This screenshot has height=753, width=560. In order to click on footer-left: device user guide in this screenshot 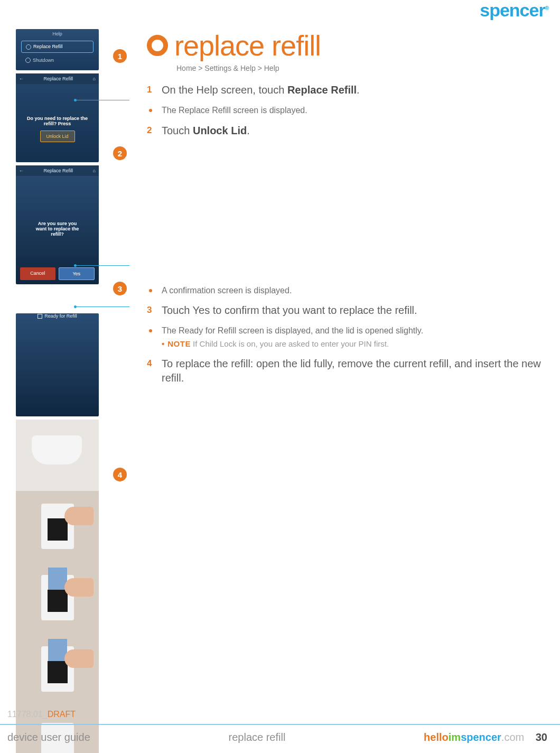, I will do `click(49, 738)`.